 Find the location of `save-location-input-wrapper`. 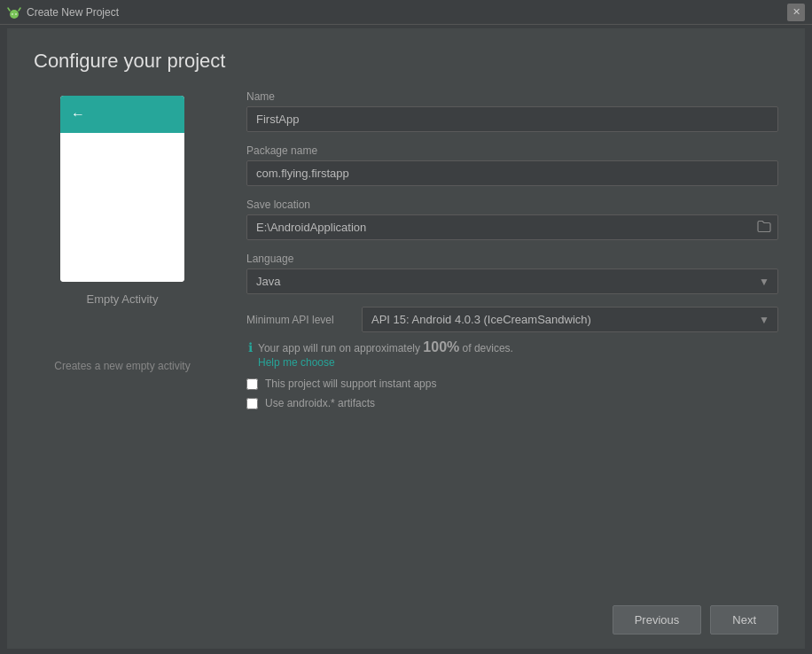

save-location-input-wrapper is located at coordinates (512, 227).